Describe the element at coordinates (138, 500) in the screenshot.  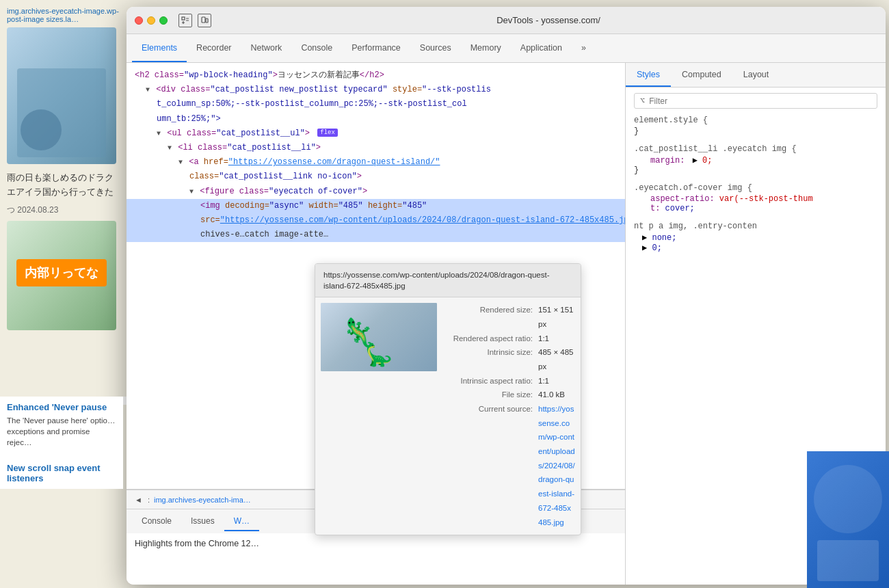
I see `breadcrumb-arrow: ◄` at that location.